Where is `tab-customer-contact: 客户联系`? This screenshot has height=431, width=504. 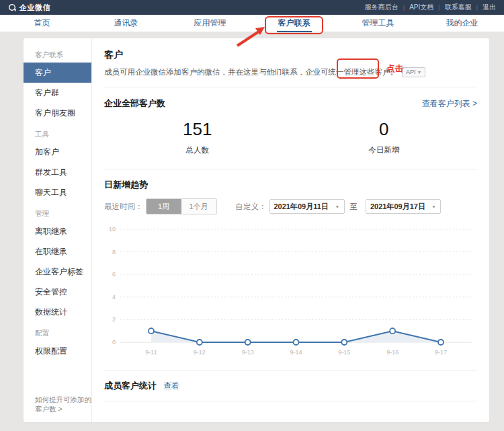
tab-customer-contact: 客户联系 is located at coordinates (294, 23).